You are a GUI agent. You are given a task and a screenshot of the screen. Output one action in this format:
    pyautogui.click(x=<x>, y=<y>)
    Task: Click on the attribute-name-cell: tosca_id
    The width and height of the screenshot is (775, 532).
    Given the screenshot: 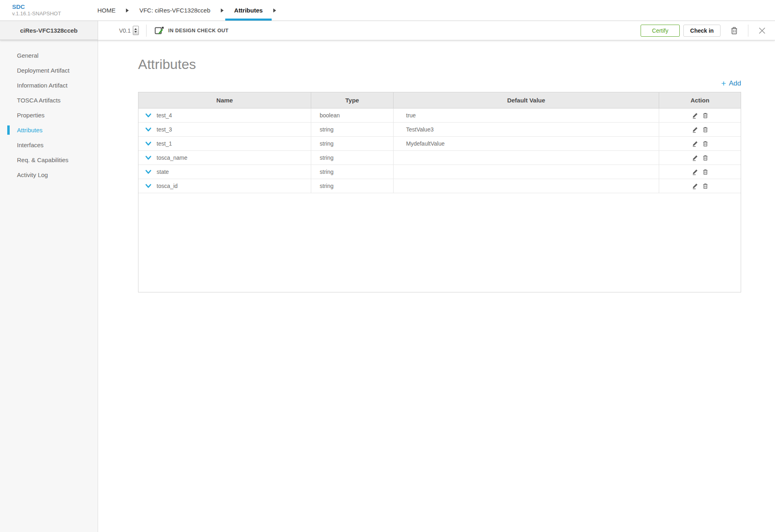 What is the action you would take?
    pyautogui.click(x=225, y=186)
    